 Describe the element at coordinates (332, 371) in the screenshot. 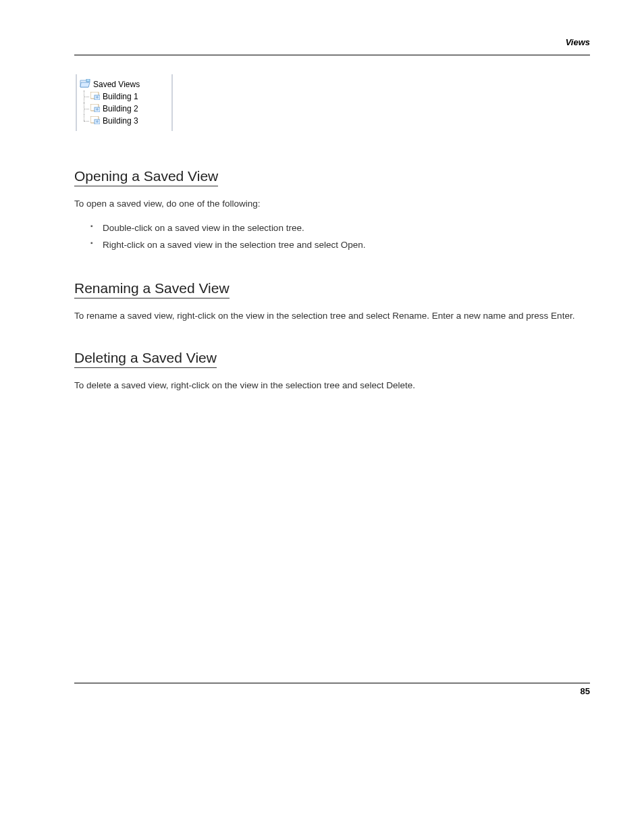

I see `section-delete-view: Deleting a Saved View To delete a saved …` at that location.